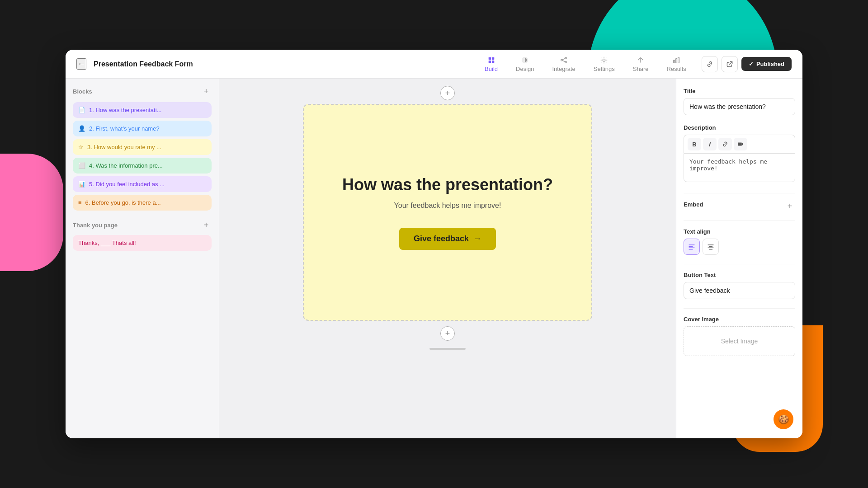 This screenshot has height=488, width=868. Describe the element at coordinates (740, 101) in the screenshot. I see `title-section: Title` at that location.